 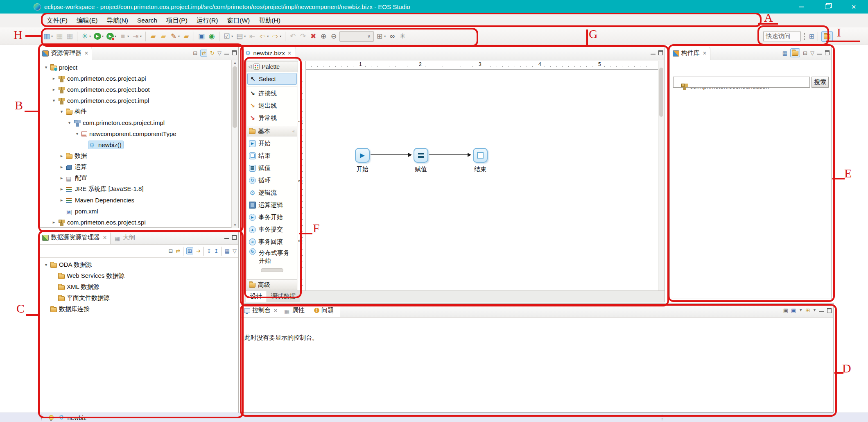 What do you see at coordinates (66, 53) in the screenshot?
I see `tab-resource-explorer: 资源管理器 ✕` at bounding box center [66, 53].